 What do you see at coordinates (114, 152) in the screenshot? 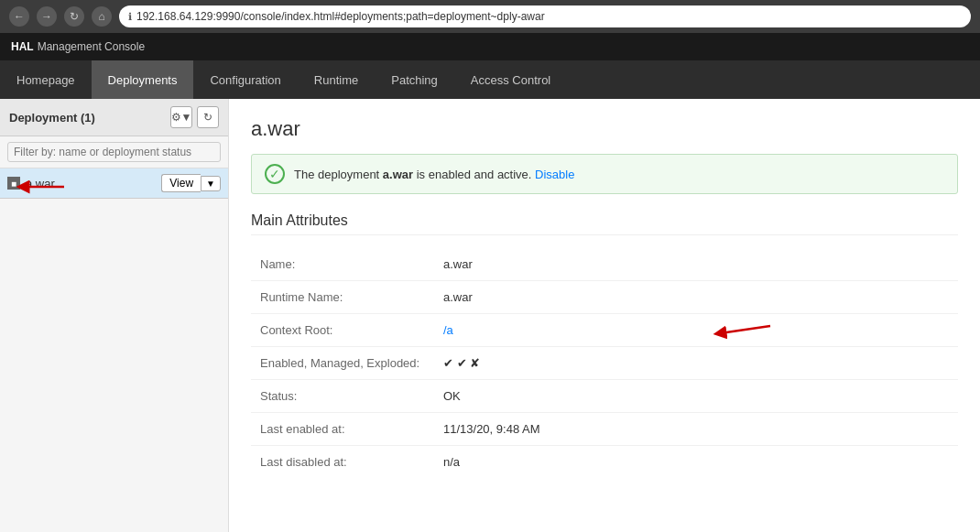
I see `filter-input` at bounding box center [114, 152].